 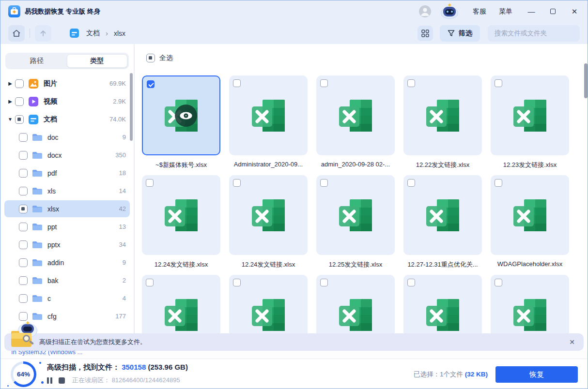 I want to click on select-all-control: 全选, so click(x=160, y=58).